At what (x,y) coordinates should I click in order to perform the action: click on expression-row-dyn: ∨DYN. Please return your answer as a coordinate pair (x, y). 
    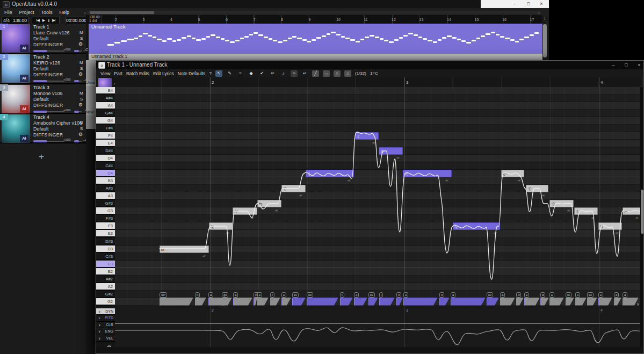
    Looking at the image, I should click on (105, 312).